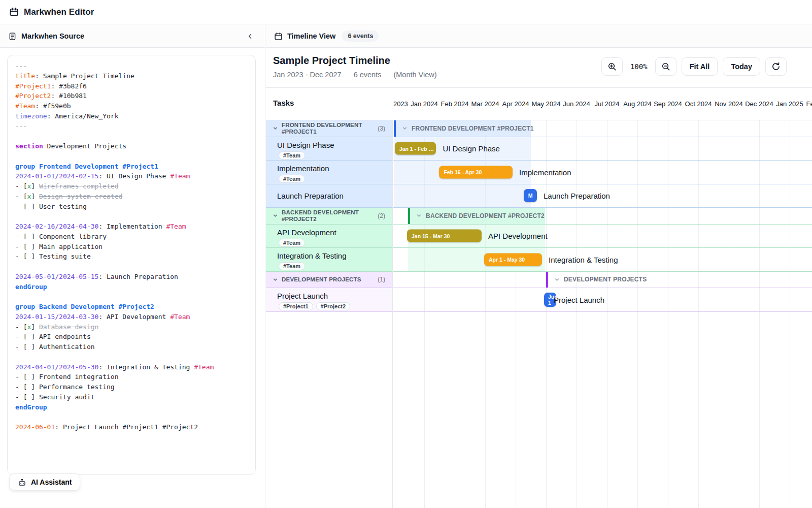  Describe the element at coordinates (296, 306) in the screenshot. I see `tag-pill: #Project1` at that location.